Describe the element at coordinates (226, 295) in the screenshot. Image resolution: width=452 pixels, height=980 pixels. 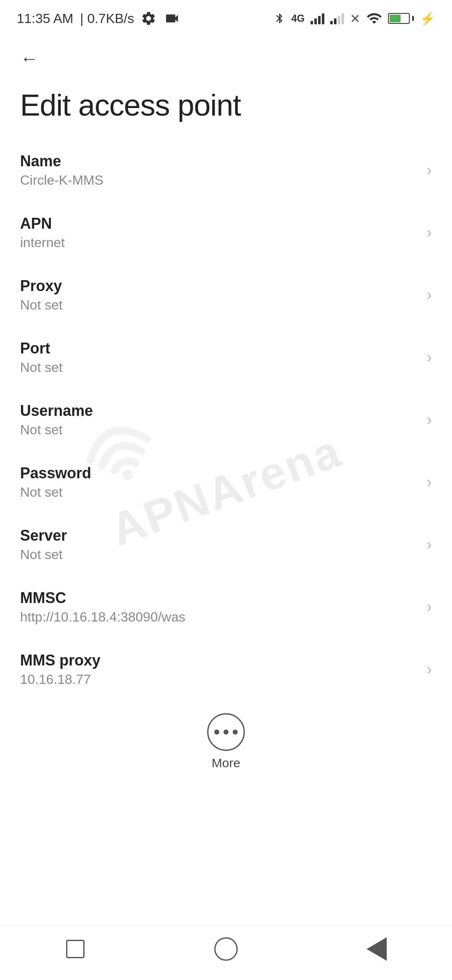
I see `settings-item-2: Proxy Not set ›` at that location.